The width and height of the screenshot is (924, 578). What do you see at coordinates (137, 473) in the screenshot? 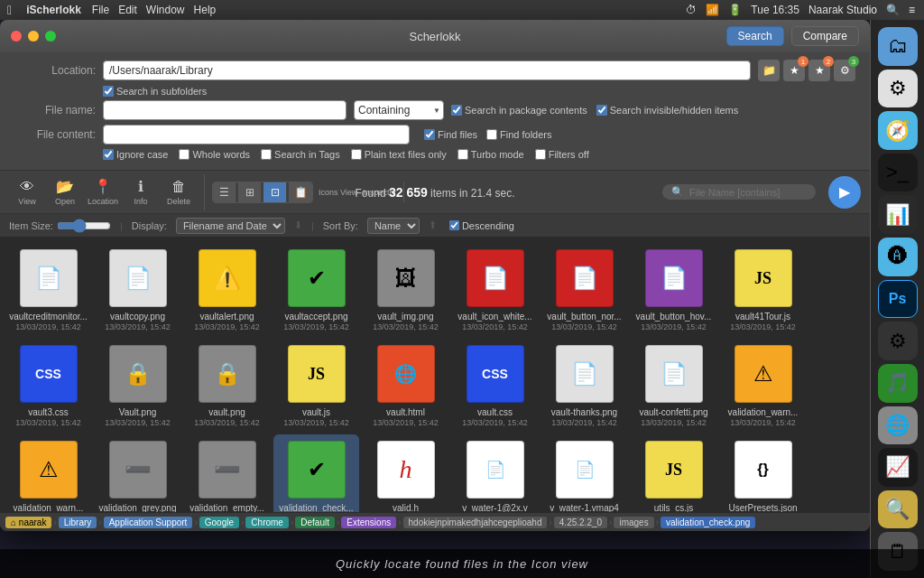
I see `file-item: ➖ validation_grey.png 13/03/2019, 15:42` at bounding box center [137, 473].